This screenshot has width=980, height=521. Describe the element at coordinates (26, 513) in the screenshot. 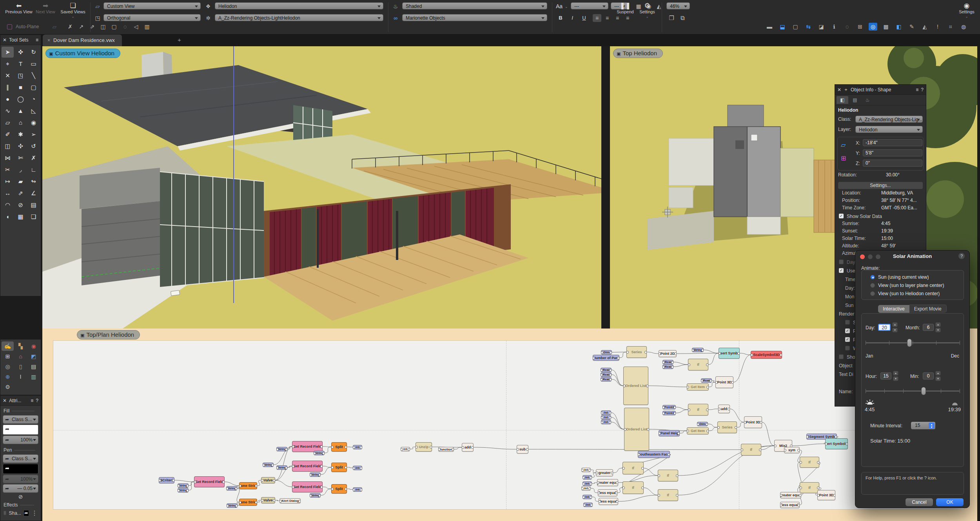

I see `shadow-style-button: ➦` at that location.